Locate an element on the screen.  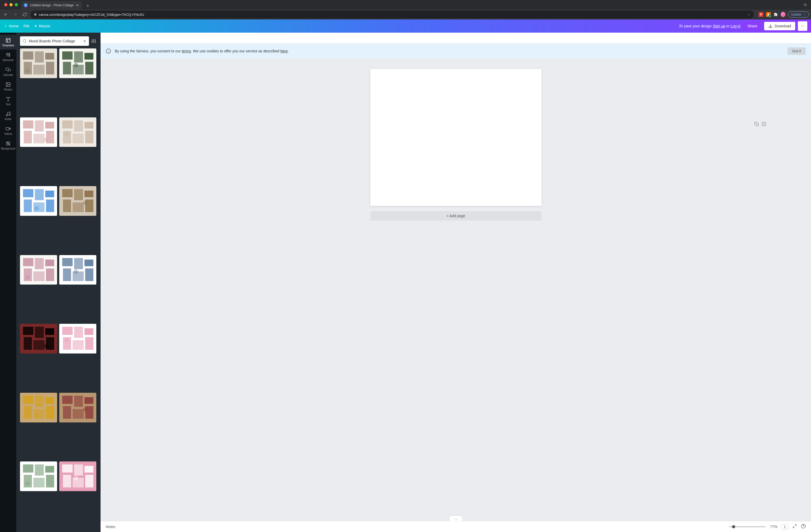
update-label: Update is located at coordinates (796, 14).